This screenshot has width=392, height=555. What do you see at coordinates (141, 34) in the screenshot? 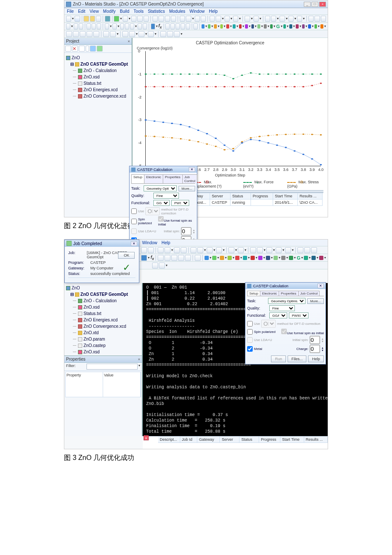
I see `t3j-icon` at bounding box center [141, 34].